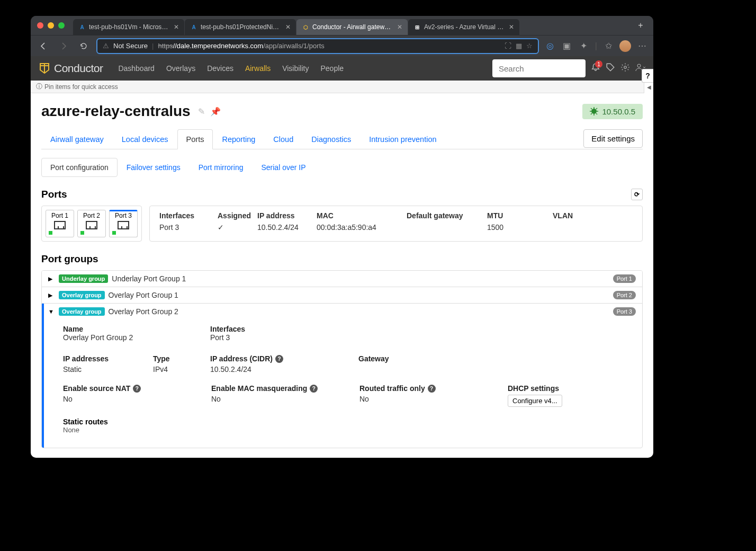  I want to click on nav-devices: Devices, so click(220, 68).